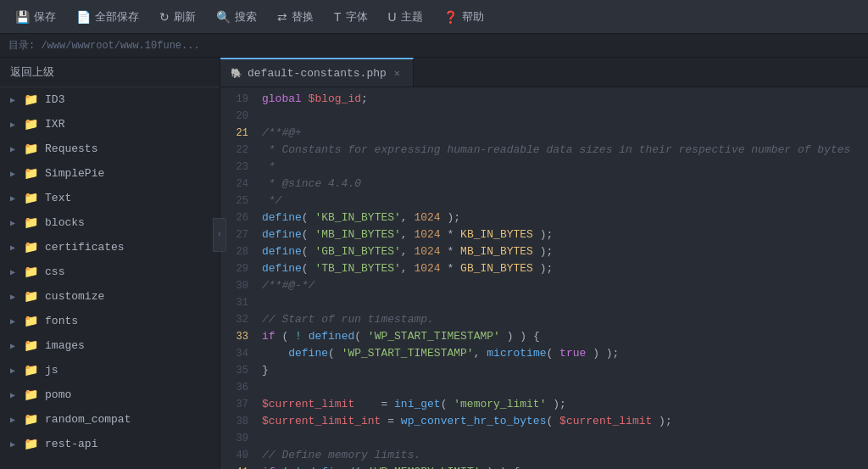  What do you see at coordinates (563, 235) in the screenshot?
I see `line-content: define( 'MB_IN_BYTES', 1024 * KB_IN_BYTE…` at bounding box center [563, 235].